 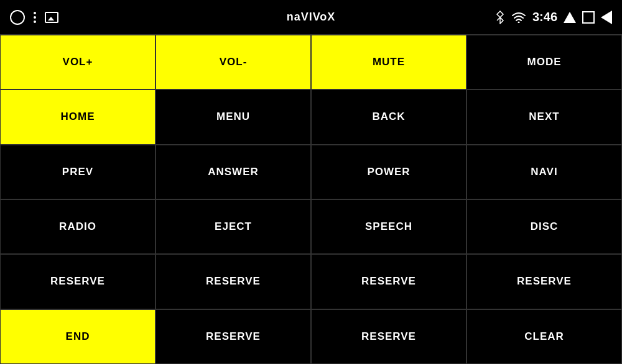 What do you see at coordinates (78, 117) in the screenshot?
I see `grid-button-home-5: HOME` at bounding box center [78, 117].